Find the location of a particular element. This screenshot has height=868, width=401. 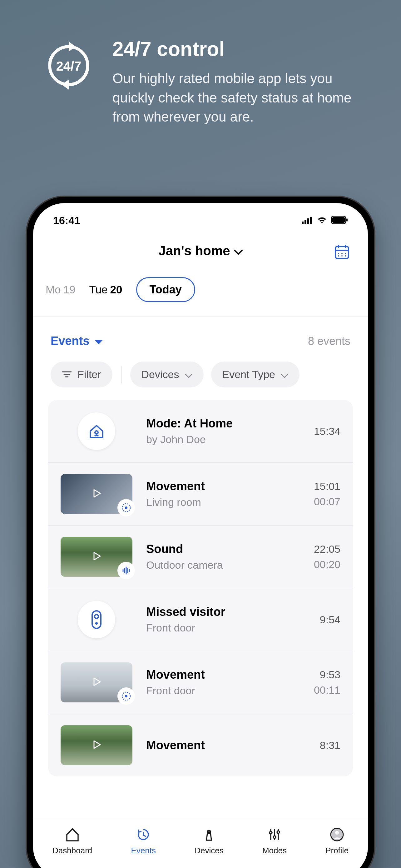

tab-label: Modes is located at coordinates (275, 850).